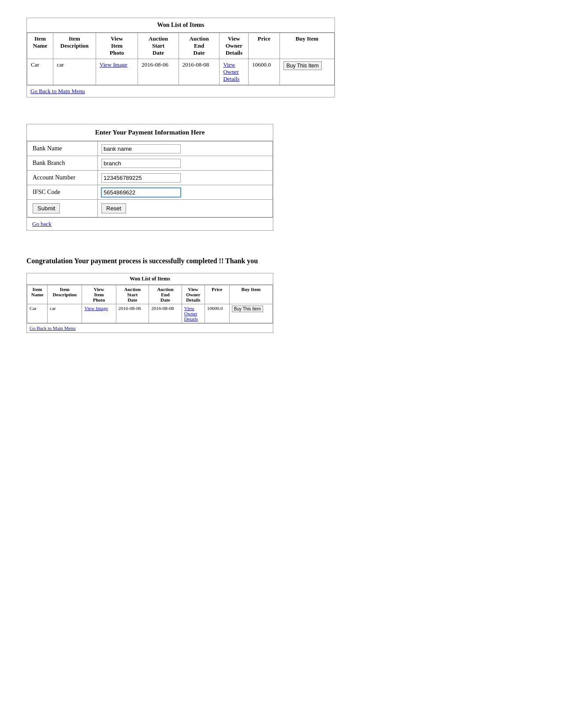 Image resolution: width=562 pixels, height=728 pixels. What do you see at coordinates (65, 314) in the screenshot?
I see `sm-cell-item-desc: car` at bounding box center [65, 314].